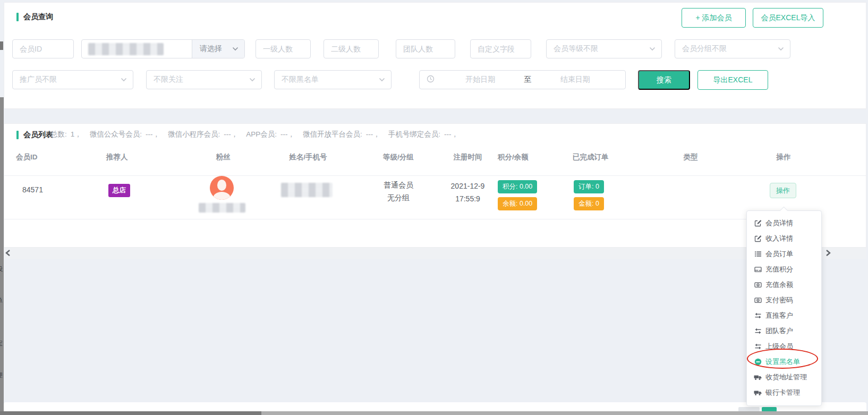 The height and width of the screenshot is (415, 868). What do you see at coordinates (435, 175) in the screenshot?
I see `table-header-divider` at bounding box center [435, 175].